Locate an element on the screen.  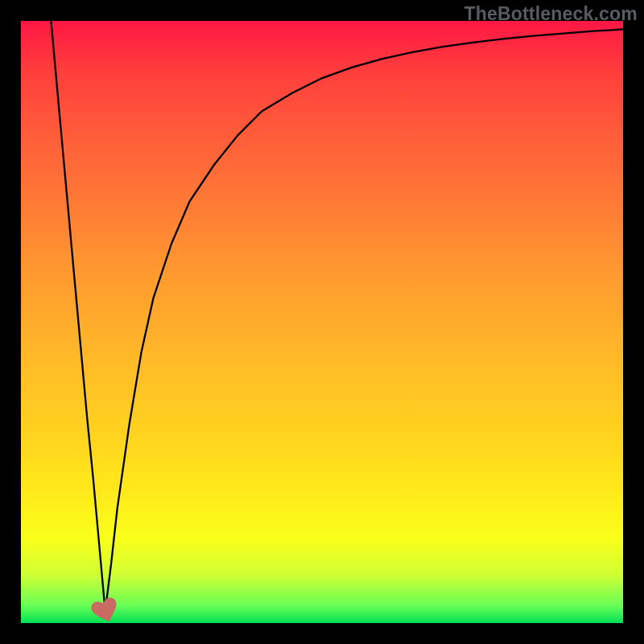
watermark-label: TheBottleneck.com is located at coordinates (551, 14).